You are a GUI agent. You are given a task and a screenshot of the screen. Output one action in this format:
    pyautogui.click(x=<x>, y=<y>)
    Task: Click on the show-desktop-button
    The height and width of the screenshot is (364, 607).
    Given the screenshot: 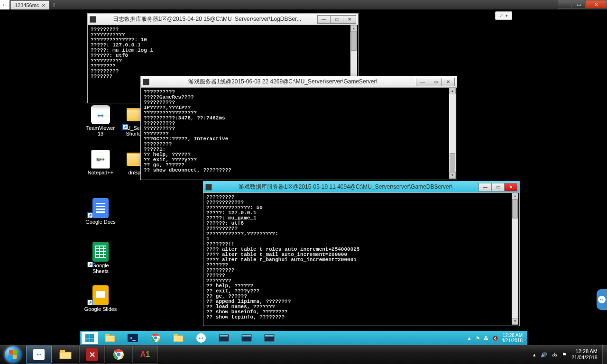 What is the action you would take?
    pyautogui.click(x=605, y=355)
    